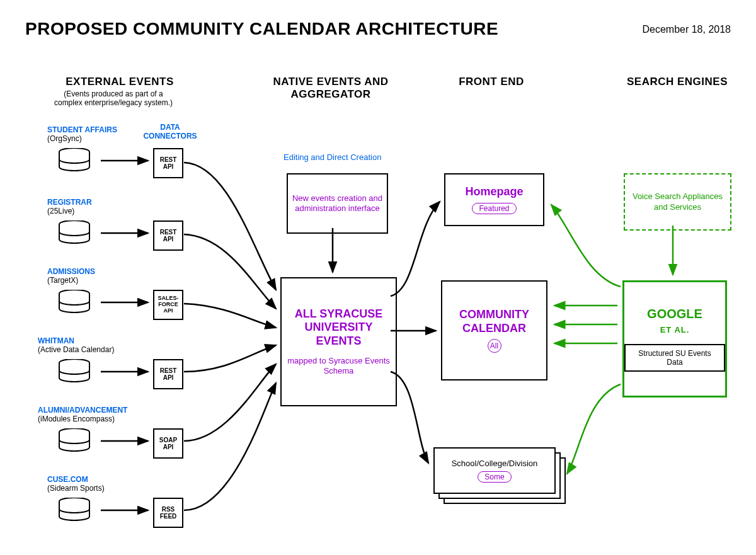  I want to click on connector-box-2: SALES-FORCE API, so click(168, 305).